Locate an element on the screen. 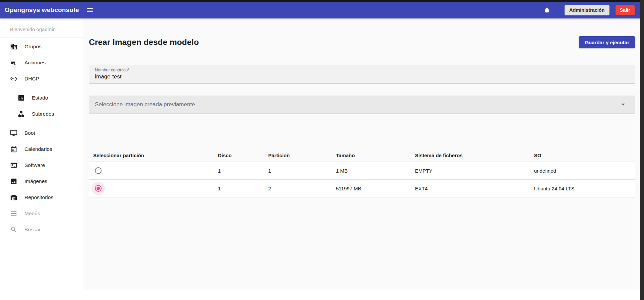  cell-sistema-ficheros: EXT4 is located at coordinates (470, 188).